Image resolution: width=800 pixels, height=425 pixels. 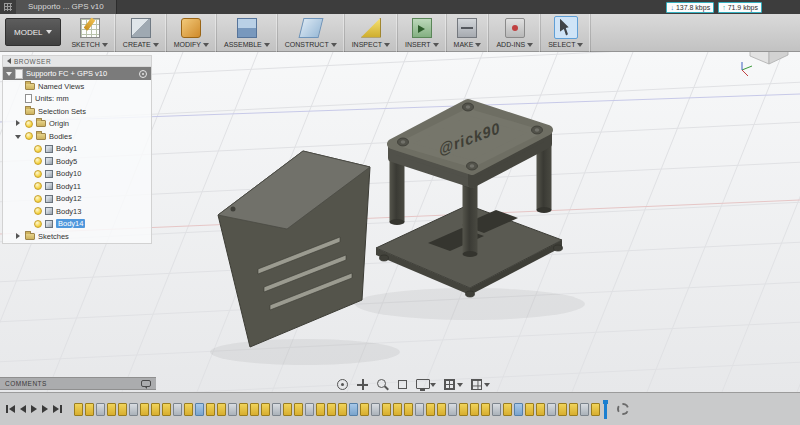 What do you see at coordinates (566, 28) in the screenshot?
I see `select-tool-button` at bounding box center [566, 28].